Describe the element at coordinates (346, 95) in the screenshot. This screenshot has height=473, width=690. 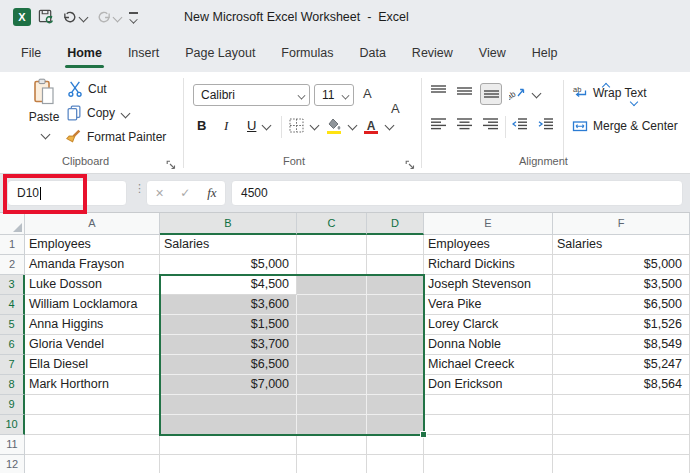
I see `font-size-dropdown-icon` at that location.